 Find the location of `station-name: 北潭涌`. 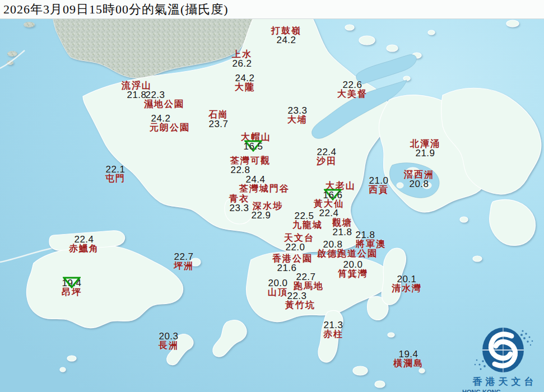

station-name: 北潭涌 is located at coordinates (425, 144).